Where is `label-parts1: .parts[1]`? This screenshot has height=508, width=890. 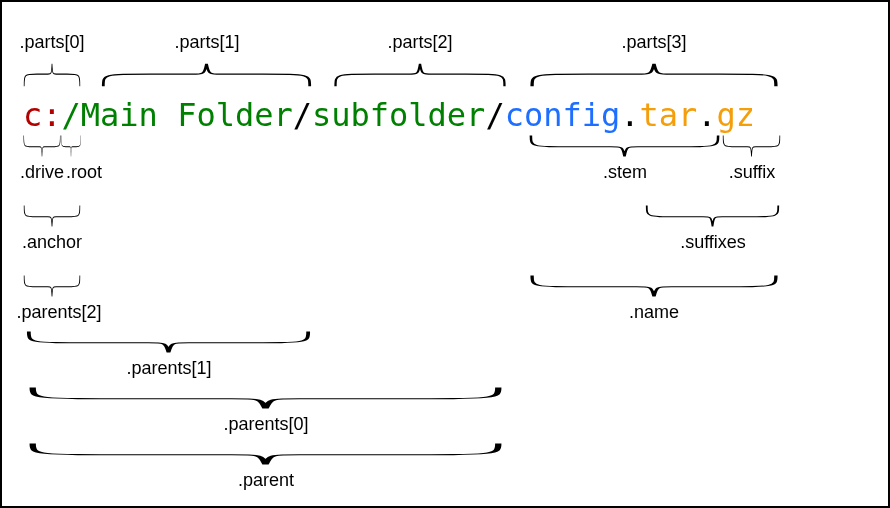 label-parts1: .parts[1] is located at coordinates (206, 42).